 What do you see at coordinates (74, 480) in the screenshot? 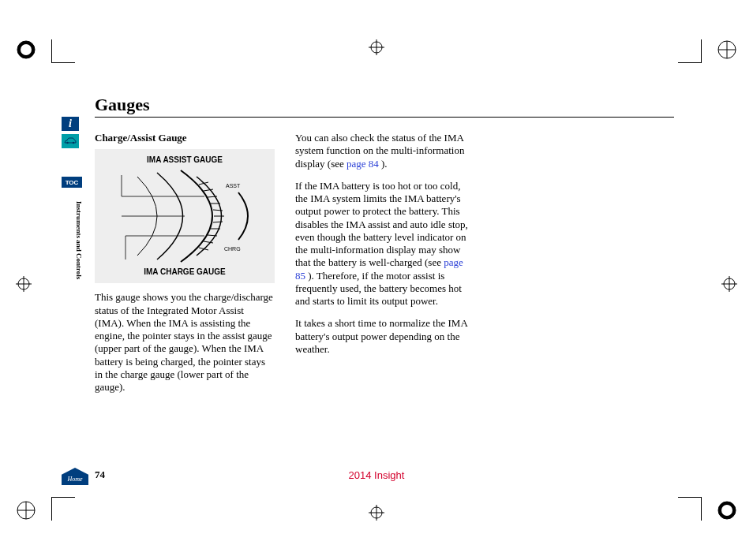
I see `home-label: Home` at bounding box center [74, 480].